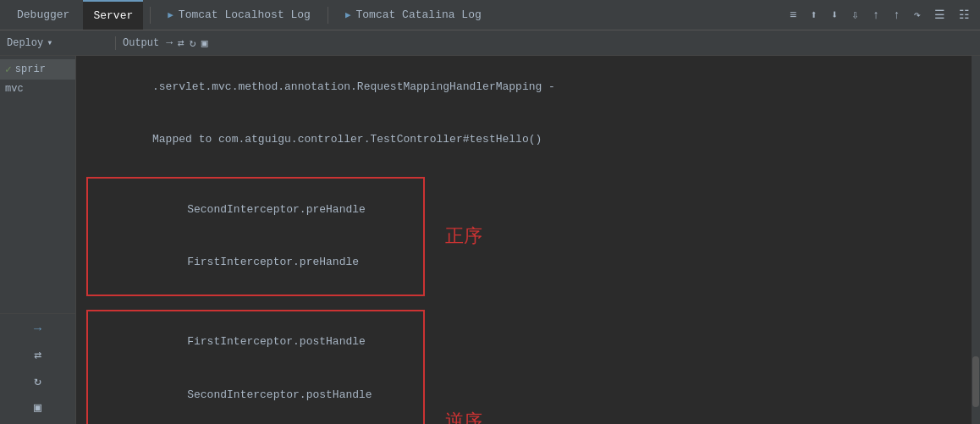 The image size is (980, 424). I want to click on sidebar-item-spring-label: sprir, so click(30, 69).